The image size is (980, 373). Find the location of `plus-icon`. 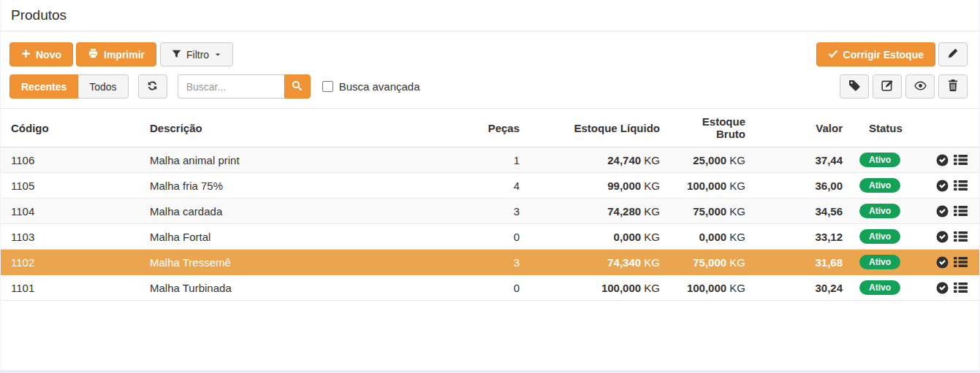

plus-icon is located at coordinates (26, 55).